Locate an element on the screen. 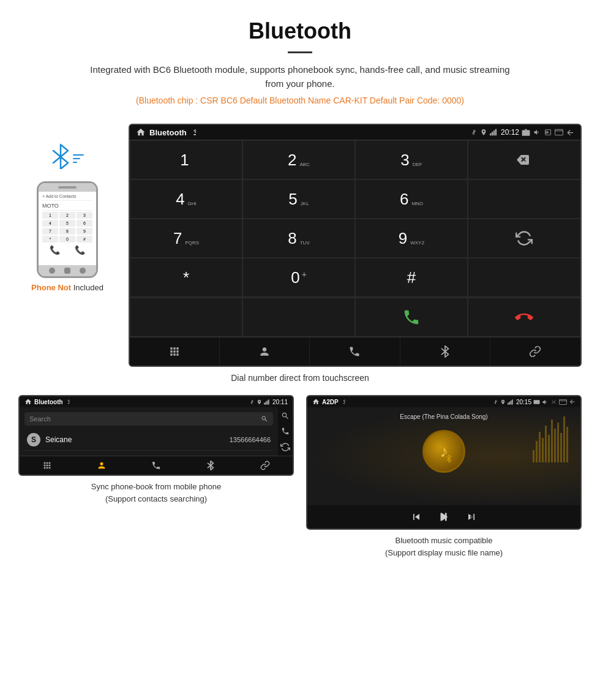 This screenshot has width=600, height=700. music-caption: Bluetooth music compatible (Support disp… is located at coordinates (444, 546).